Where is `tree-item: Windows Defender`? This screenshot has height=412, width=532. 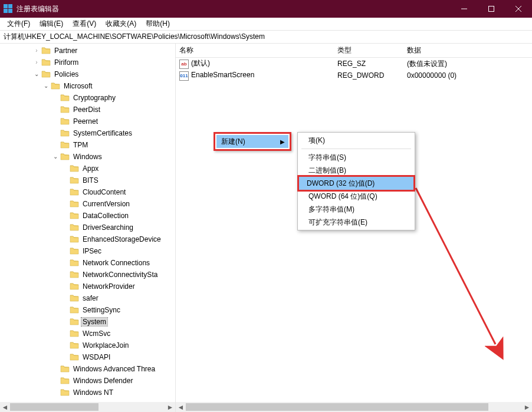
tree-item: Windows Defender is located at coordinates (87, 381).